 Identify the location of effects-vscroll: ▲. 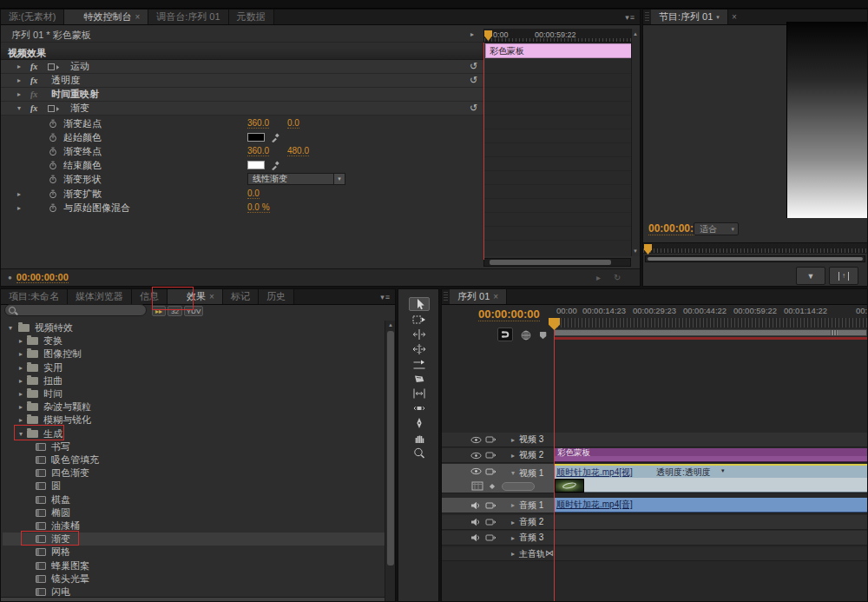
(390, 460).